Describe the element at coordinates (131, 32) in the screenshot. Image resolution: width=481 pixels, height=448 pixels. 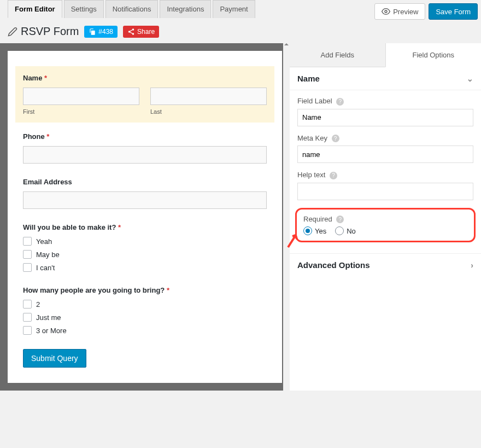
I see `share-icon` at that location.